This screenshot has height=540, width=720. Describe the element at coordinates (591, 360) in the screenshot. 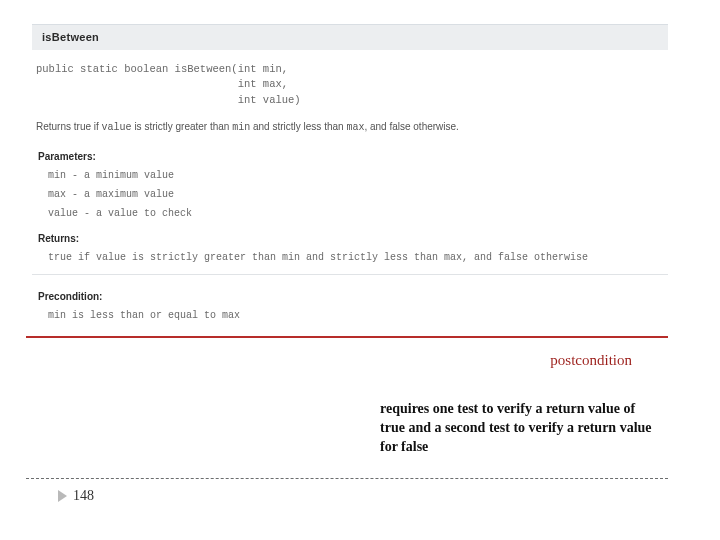

I see `postcondition-label: postcondition` at that location.